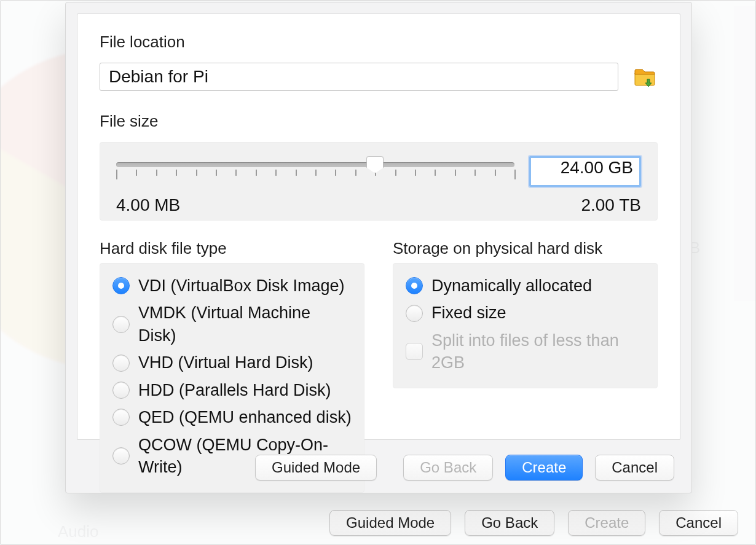  Describe the element at coordinates (245, 417) in the screenshot. I see `file-type-label-4: QED (QEMU enhanced disk)` at that location.